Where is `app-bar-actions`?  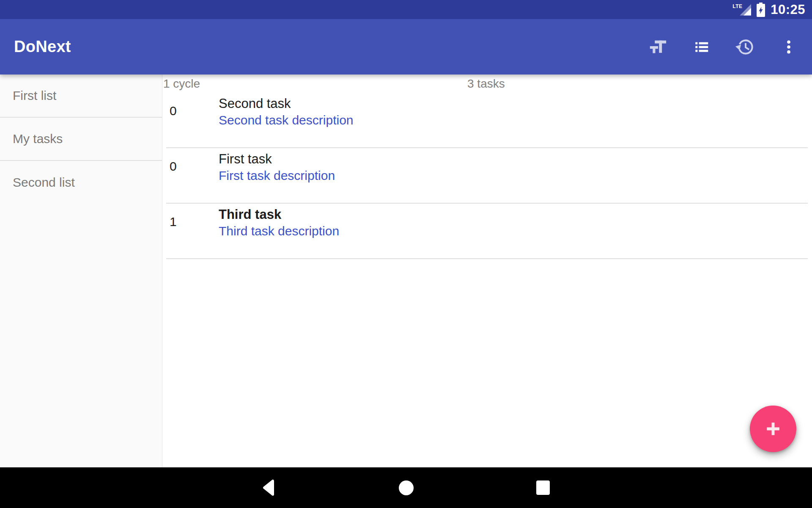
app-bar-actions is located at coordinates (730, 47).